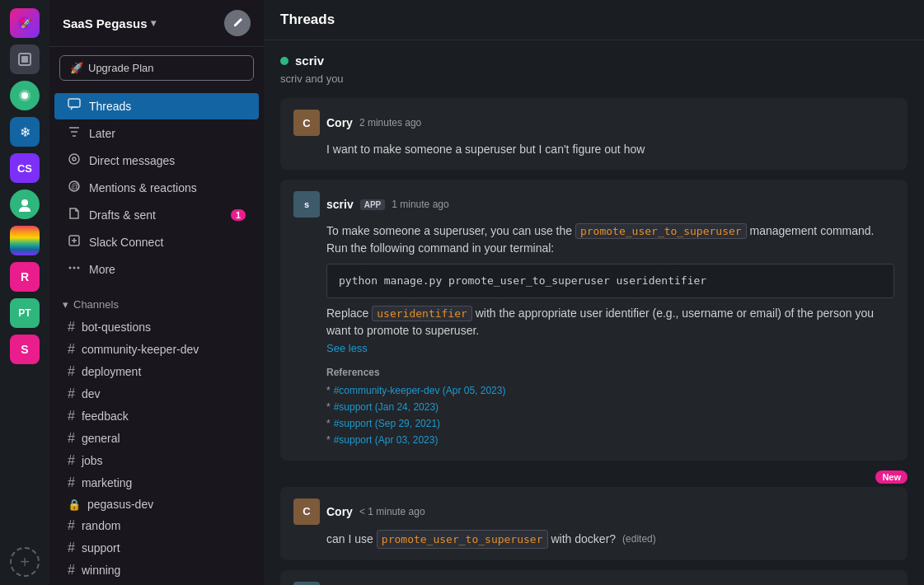 This screenshot has width=924, height=585. I want to click on app-icon-snowflake: ❄, so click(25, 132).